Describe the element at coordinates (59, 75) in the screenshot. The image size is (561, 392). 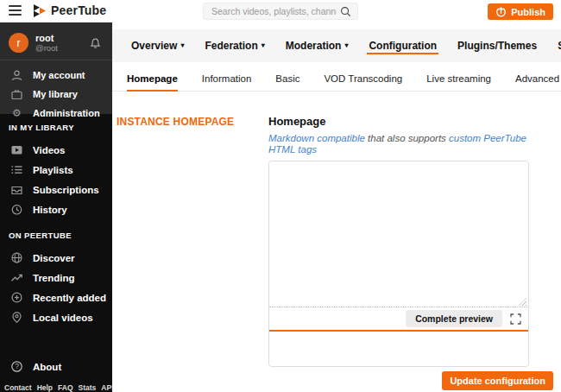
I see `sidebar-item-label: My account` at that location.